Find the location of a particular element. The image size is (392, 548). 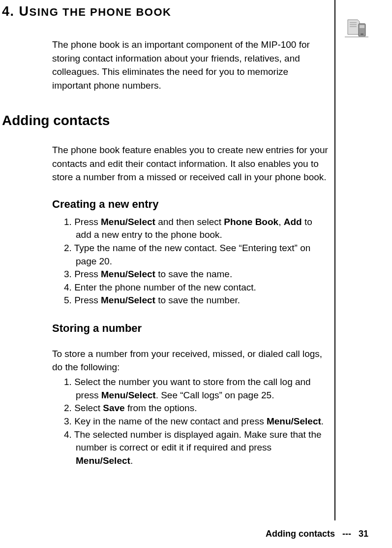

vertical-divider is located at coordinates (335, 260).